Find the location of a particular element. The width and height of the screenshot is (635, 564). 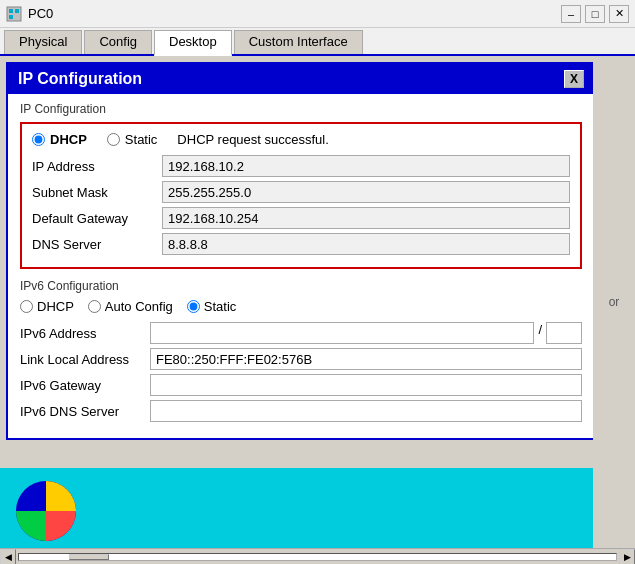

ipv6-autoconfig-radio is located at coordinates (94, 306).